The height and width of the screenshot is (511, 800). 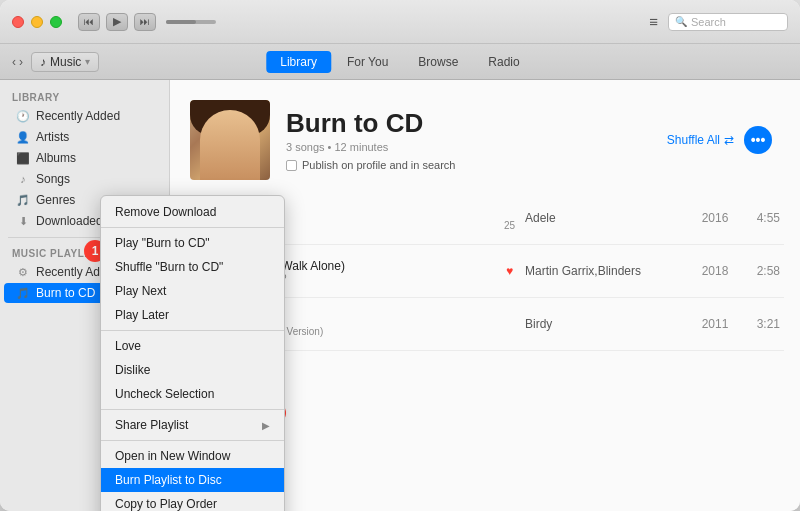 I want to click on titlebar: ⏮ ▶ ⏭ ≡ 🔍 Search, so click(x=400, y=22).